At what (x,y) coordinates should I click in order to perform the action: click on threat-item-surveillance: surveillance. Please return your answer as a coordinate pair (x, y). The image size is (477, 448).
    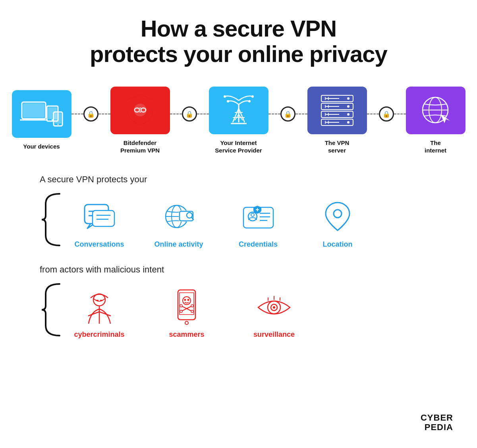
    Looking at the image, I should click on (274, 315).